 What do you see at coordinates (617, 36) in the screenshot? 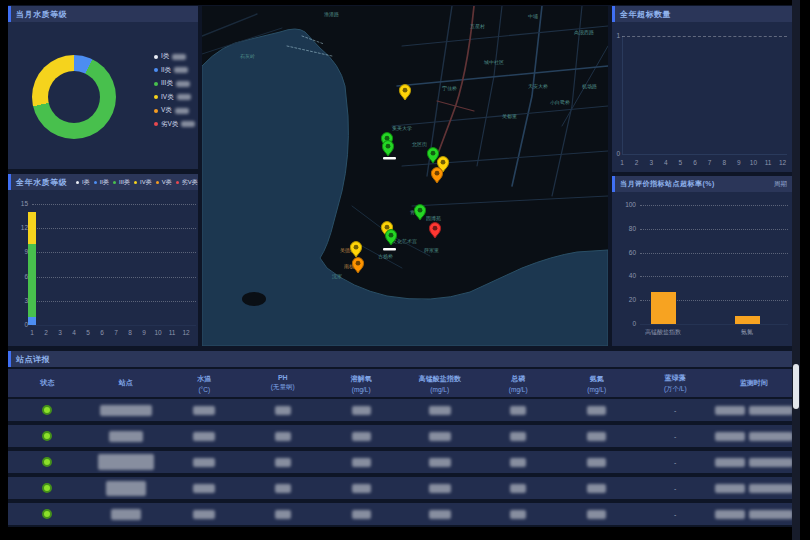
I see `y-tick-1: 1` at bounding box center [617, 36].